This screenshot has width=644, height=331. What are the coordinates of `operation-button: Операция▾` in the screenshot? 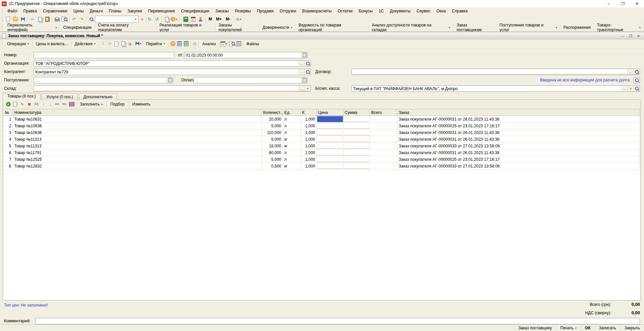 It's located at (18, 44).